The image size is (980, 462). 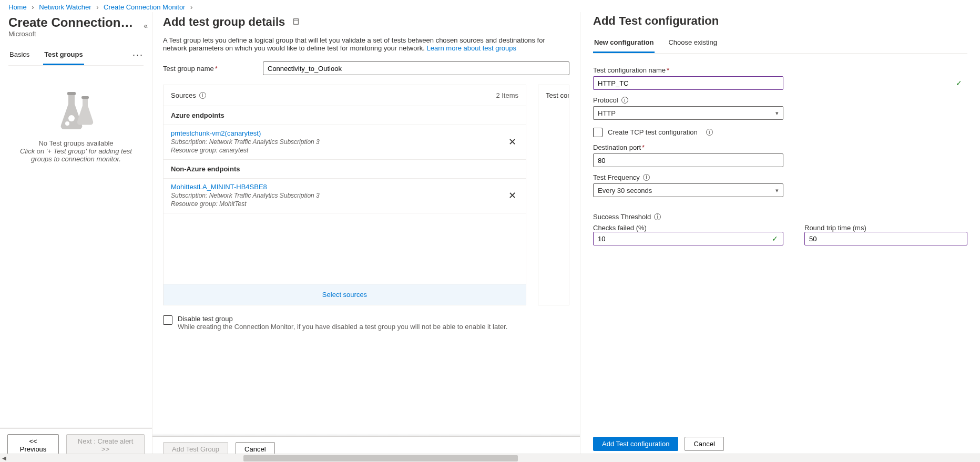 What do you see at coordinates (76, 57) in the screenshot?
I see `left-tabs: Basics Test groups ···` at bounding box center [76, 57].